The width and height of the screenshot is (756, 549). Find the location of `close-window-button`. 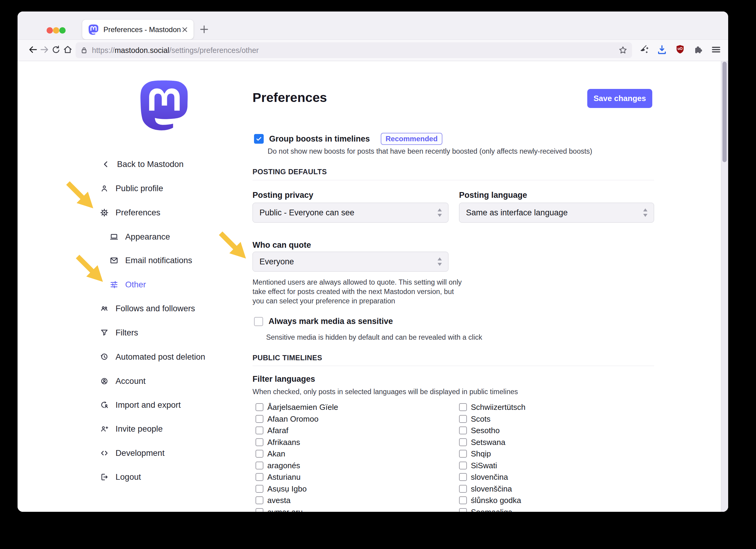

close-window-button is located at coordinates (50, 31).